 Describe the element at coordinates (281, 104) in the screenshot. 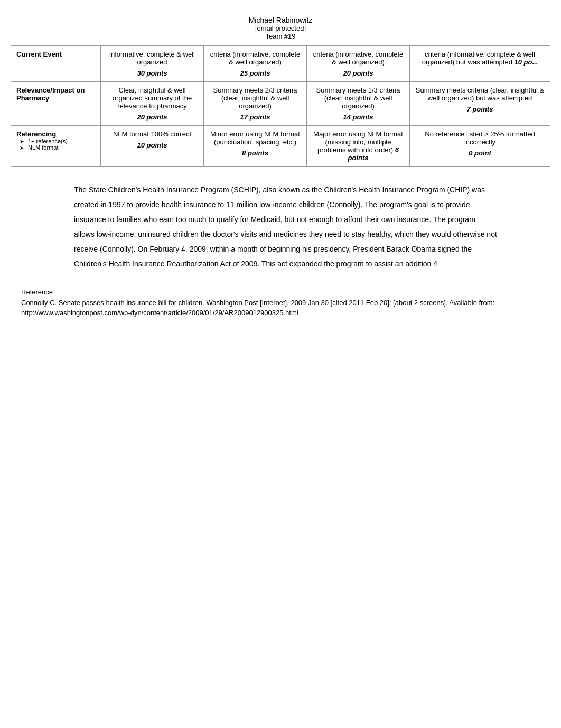

I see `table-row: Relevance/Impact on Pharmacy Clear, insi…` at that location.